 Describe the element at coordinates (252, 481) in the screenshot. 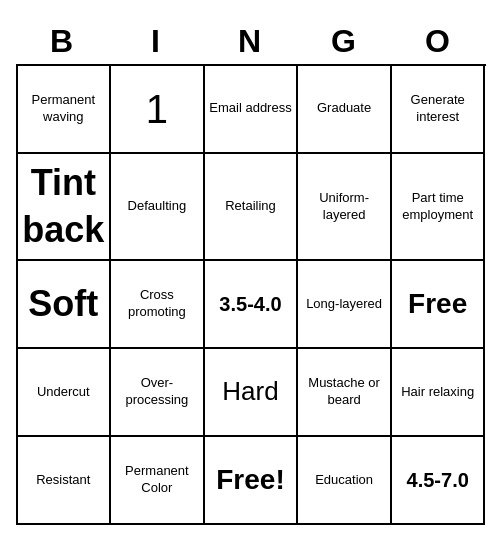

I see `bingo-cell-22: Free!` at that location.